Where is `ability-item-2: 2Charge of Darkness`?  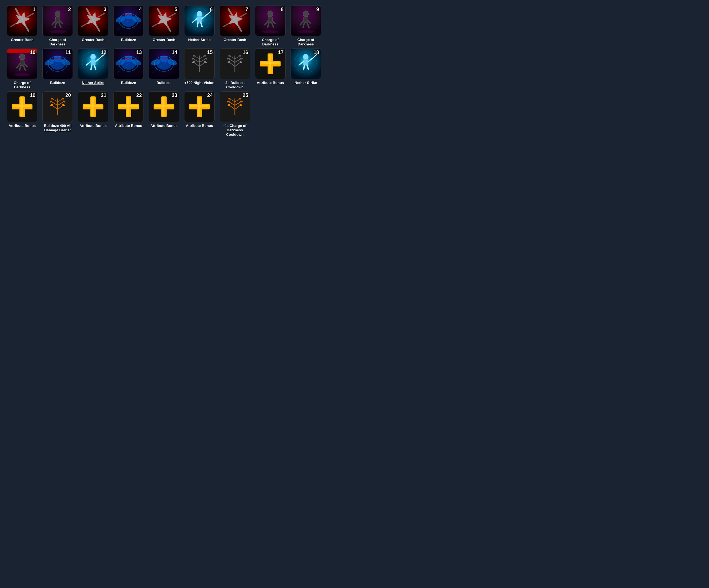
ability-item-2: 2Charge of Darkness is located at coordinates (57, 26).